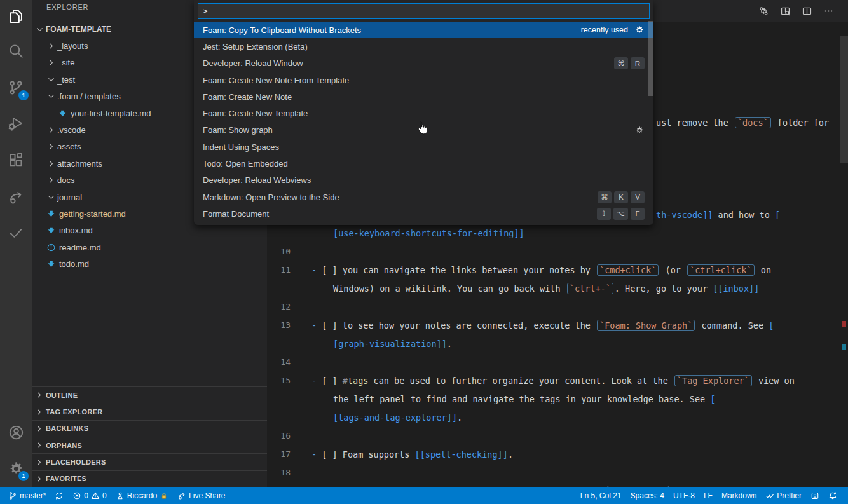 This screenshot has width=848, height=504. I want to click on file-item-inbox-md: inbox.md, so click(149, 231).